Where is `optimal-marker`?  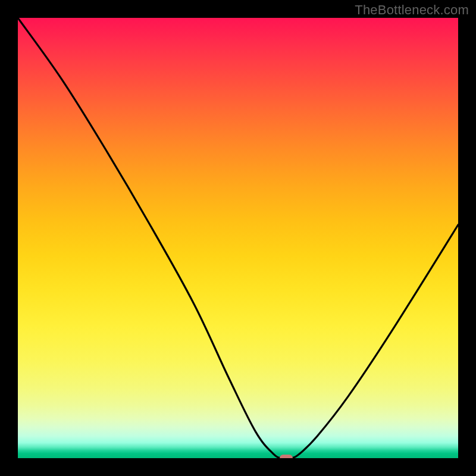 optimal-marker is located at coordinates (286, 456).